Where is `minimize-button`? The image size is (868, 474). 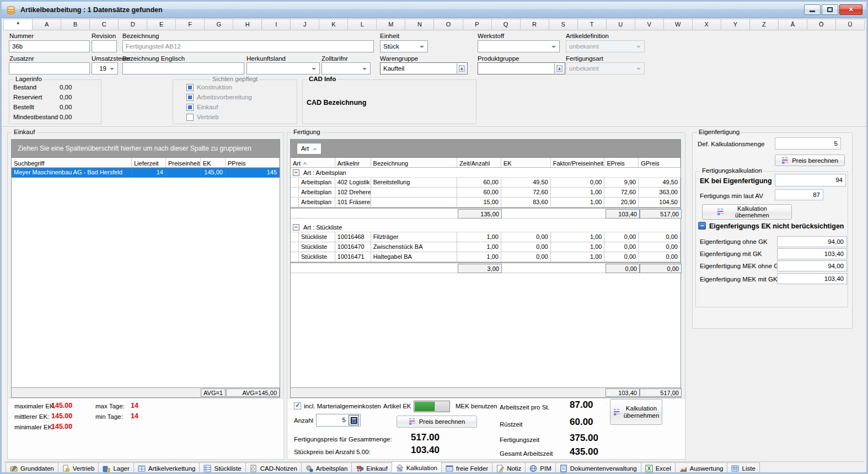 minimize-button is located at coordinates (812, 10).